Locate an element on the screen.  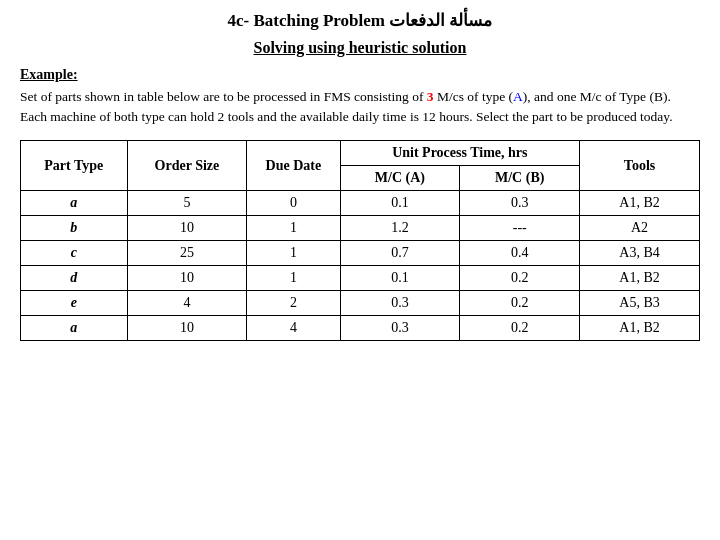
col-header-unit-process-time: Unit Process Time, hrs is located at coordinates (460, 154).